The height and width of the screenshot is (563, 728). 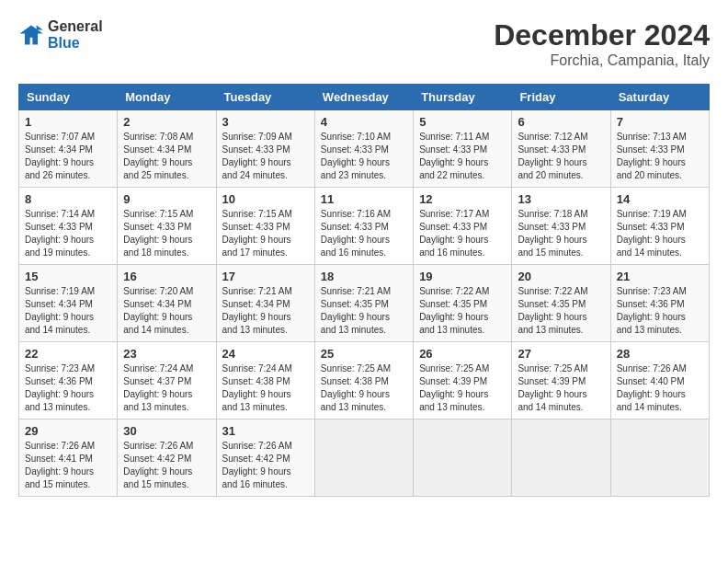 What do you see at coordinates (167, 98) in the screenshot?
I see `day-header-monday: Monday` at bounding box center [167, 98].